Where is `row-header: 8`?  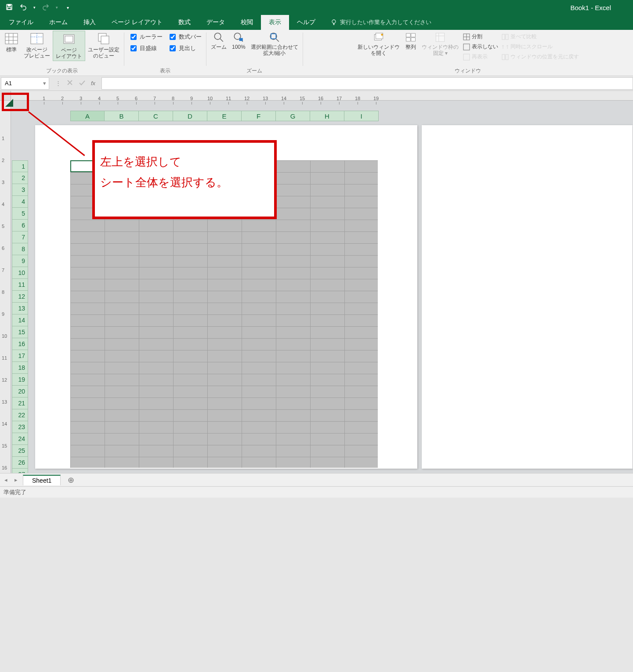
row-header: 8 is located at coordinates (20, 249).